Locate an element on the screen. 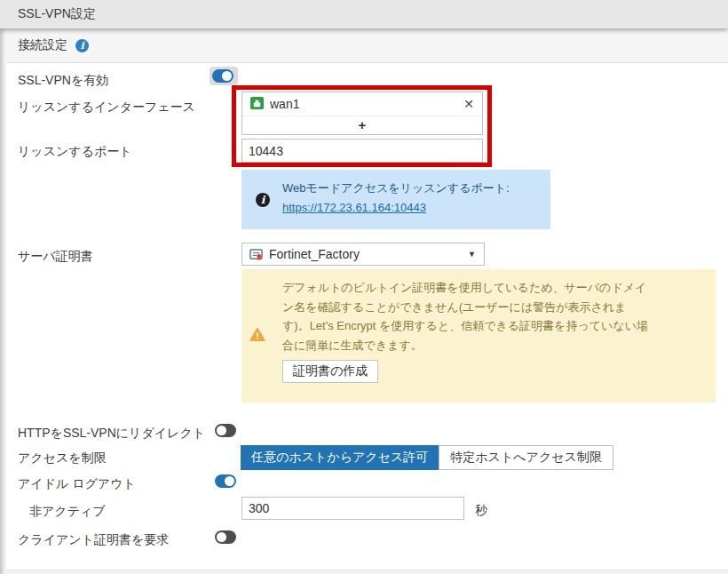 This screenshot has height=574, width=728. listen-port-label: リッスンするポート is located at coordinates (75, 151).